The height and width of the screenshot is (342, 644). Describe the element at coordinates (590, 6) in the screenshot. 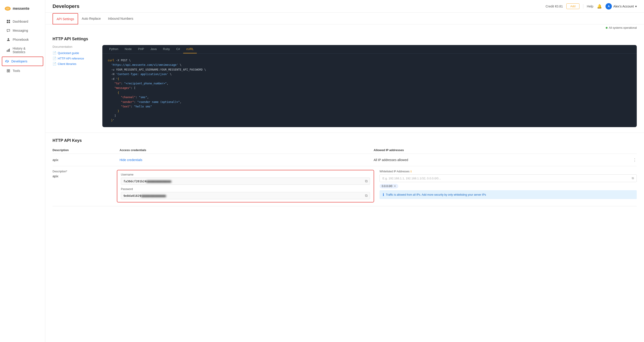

I see `help-button: Help` at that location.